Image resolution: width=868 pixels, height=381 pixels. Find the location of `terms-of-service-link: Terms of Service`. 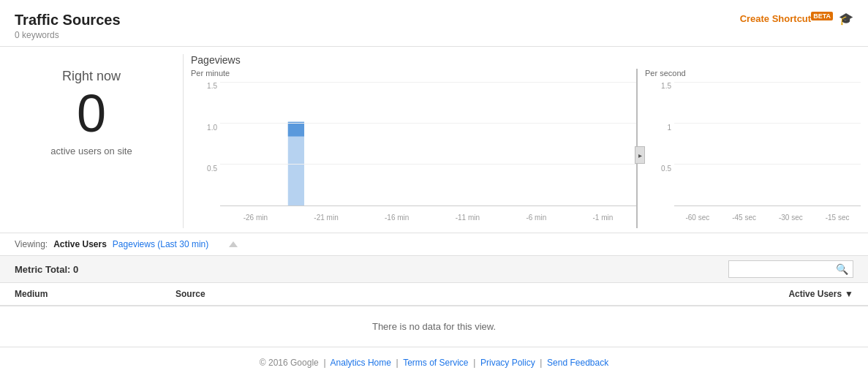

terms-of-service-link: Terms of Service is located at coordinates (436, 363).